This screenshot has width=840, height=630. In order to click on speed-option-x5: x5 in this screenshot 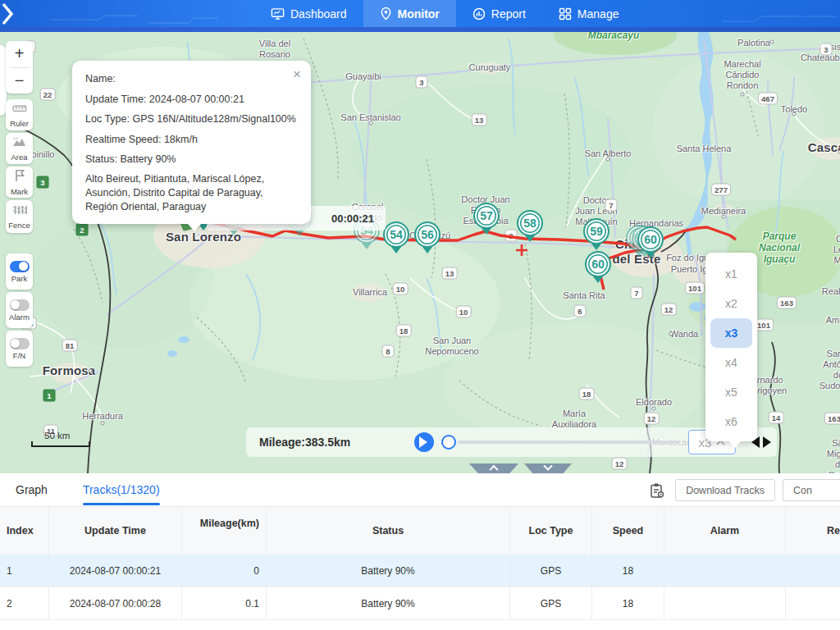, I will do `click(732, 392)`.